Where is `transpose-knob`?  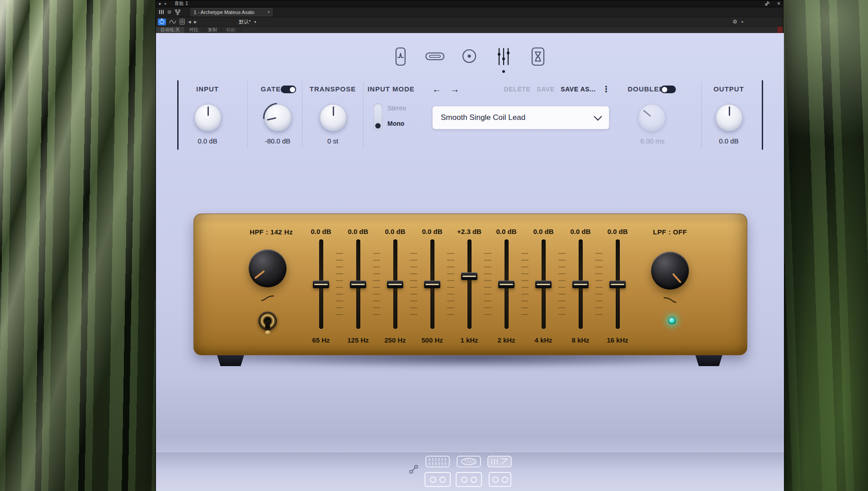 transpose-knob is located at coordinates (333, 118).